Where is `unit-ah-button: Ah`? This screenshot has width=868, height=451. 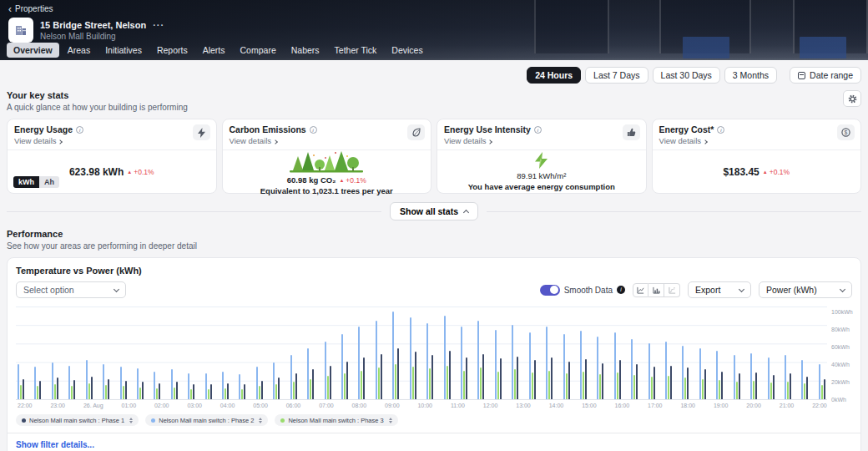
unit-ah-button: Ah is located at coordinates (49, 182).